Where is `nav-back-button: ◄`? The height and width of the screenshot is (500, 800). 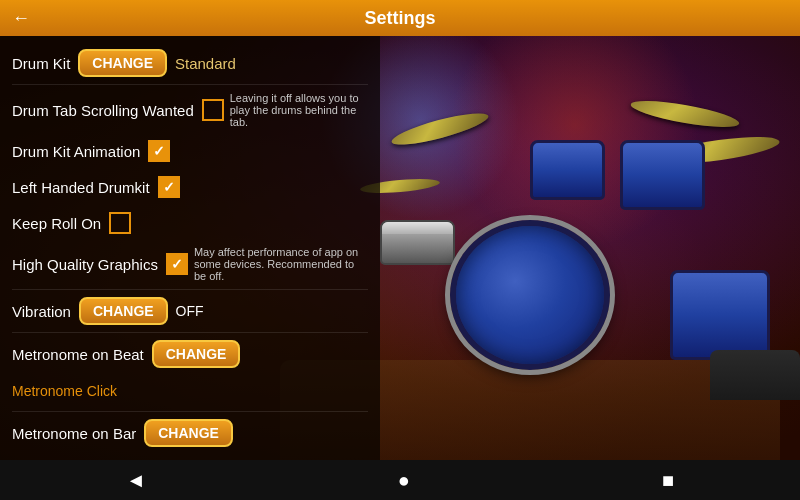
nav-back-button: ◄ is located at coordinates (136, 480).